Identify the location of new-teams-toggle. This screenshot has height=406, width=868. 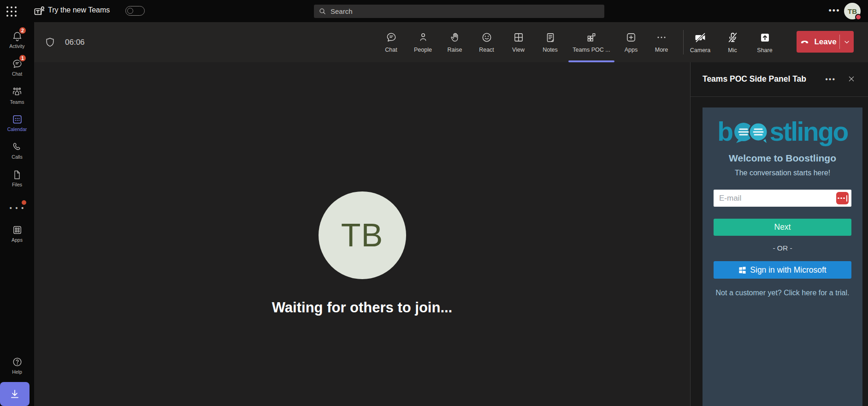
(135, 11).